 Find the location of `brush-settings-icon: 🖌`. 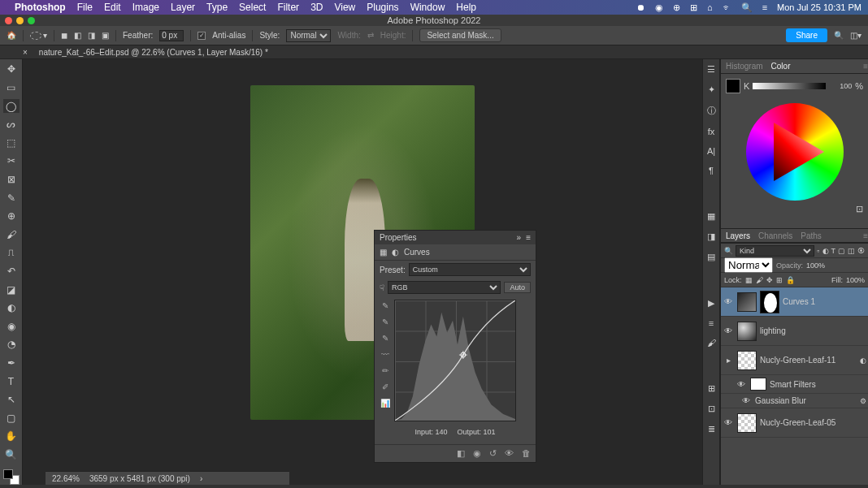

brush-settings-icon: 🖌 is located at coordinates (712, 343).